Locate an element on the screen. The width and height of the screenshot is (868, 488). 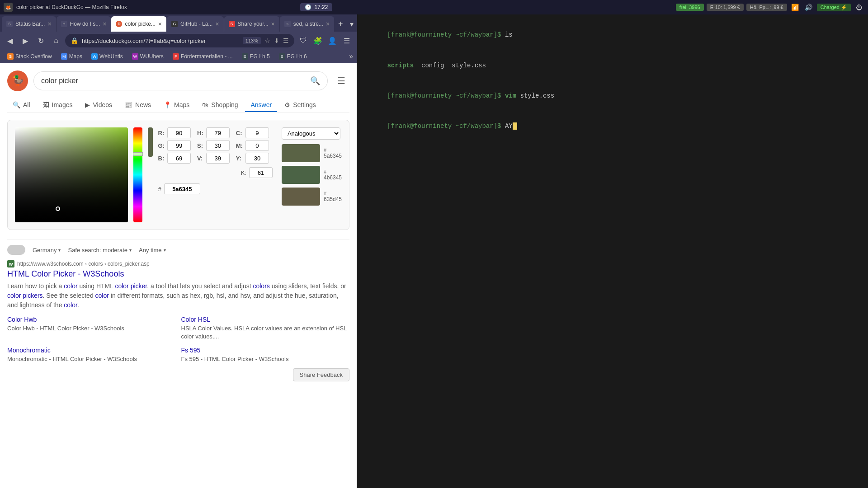
bookmark-stackoverflow: S Stack Overflow is located at coordinates (30, 56).